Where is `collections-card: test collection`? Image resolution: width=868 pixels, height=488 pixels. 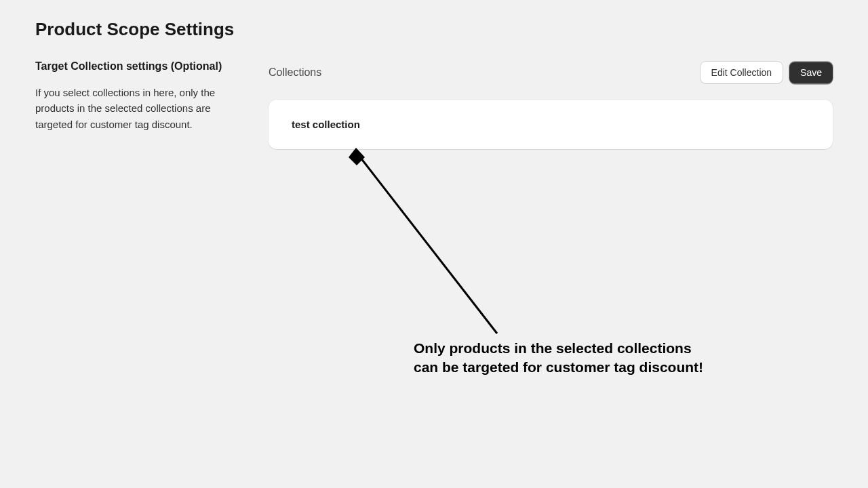 collections-card: test collection is located at coordinates (551, 125).